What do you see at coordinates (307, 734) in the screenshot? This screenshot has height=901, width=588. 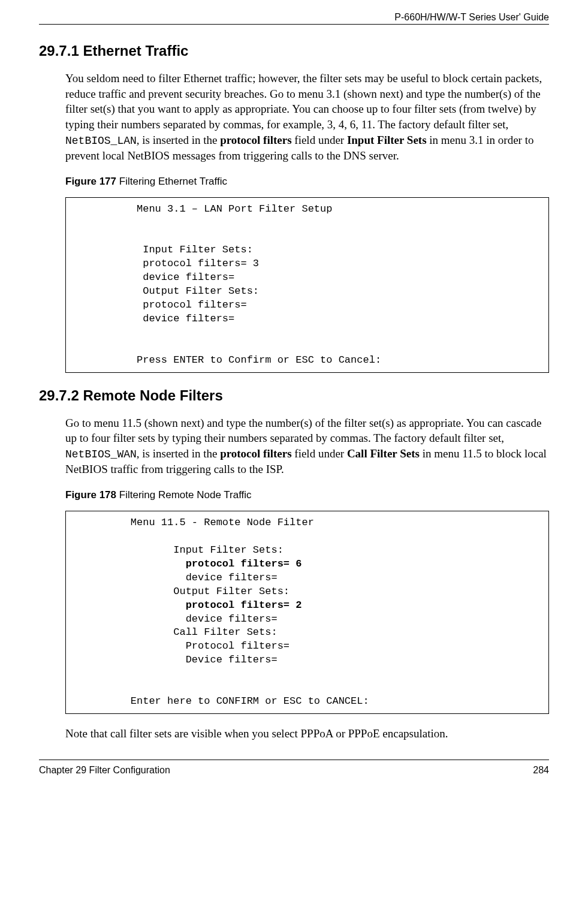 I see `paragraph-note: Note that call filter sets are visible w…` at bounding box center [307, 734].